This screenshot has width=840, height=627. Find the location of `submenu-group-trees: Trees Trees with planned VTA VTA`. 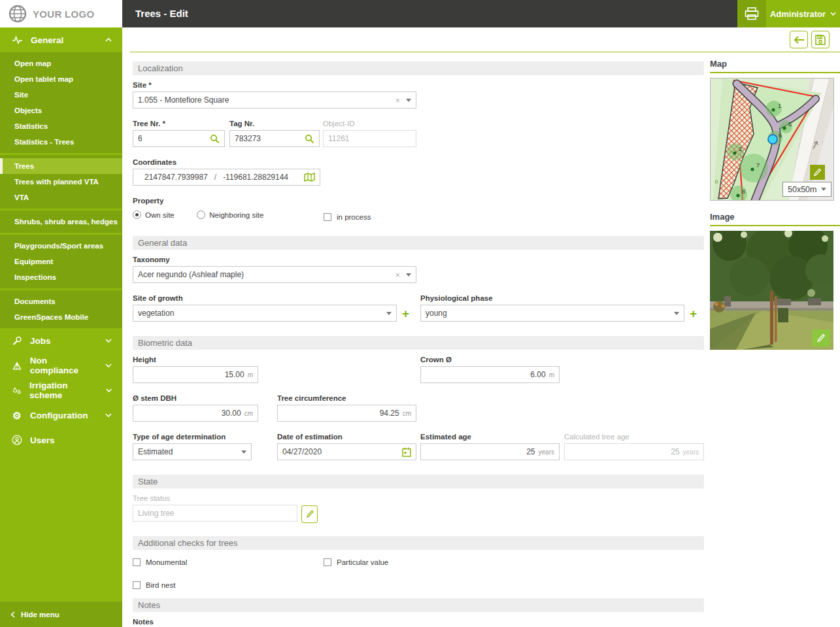

submenu-group-trees: Trees Trees with planned VTA VTA is located at coordinates (61, 182).